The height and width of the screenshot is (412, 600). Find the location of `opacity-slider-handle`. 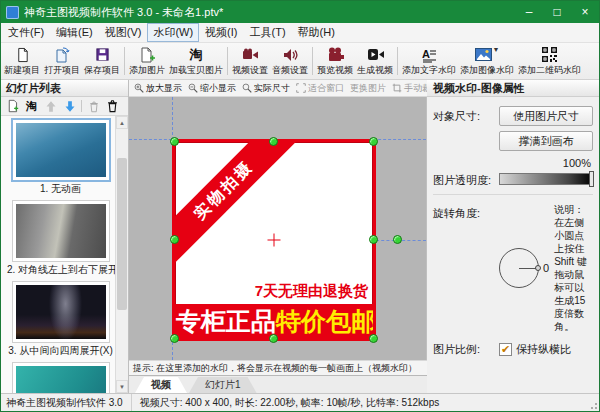

opacity-slider-handle is located at coordinates (592, 179).